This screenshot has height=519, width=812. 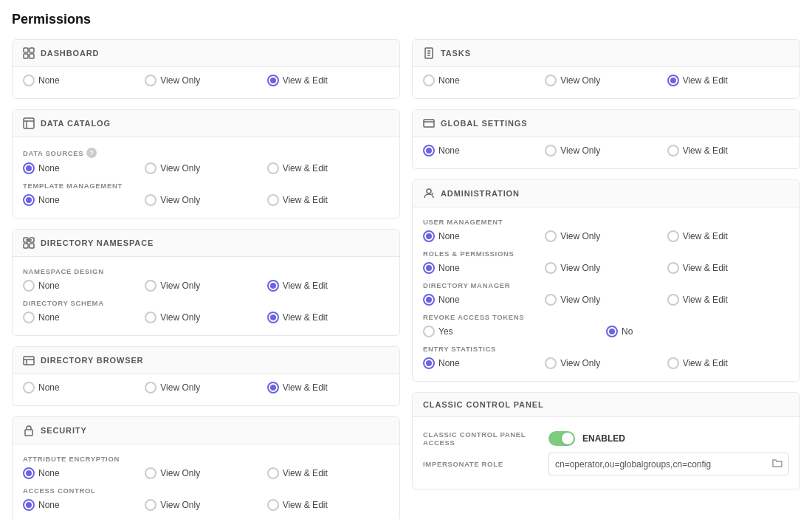 I want to click on roles-viewonly-option: View Only, so click(x=605, y=268).